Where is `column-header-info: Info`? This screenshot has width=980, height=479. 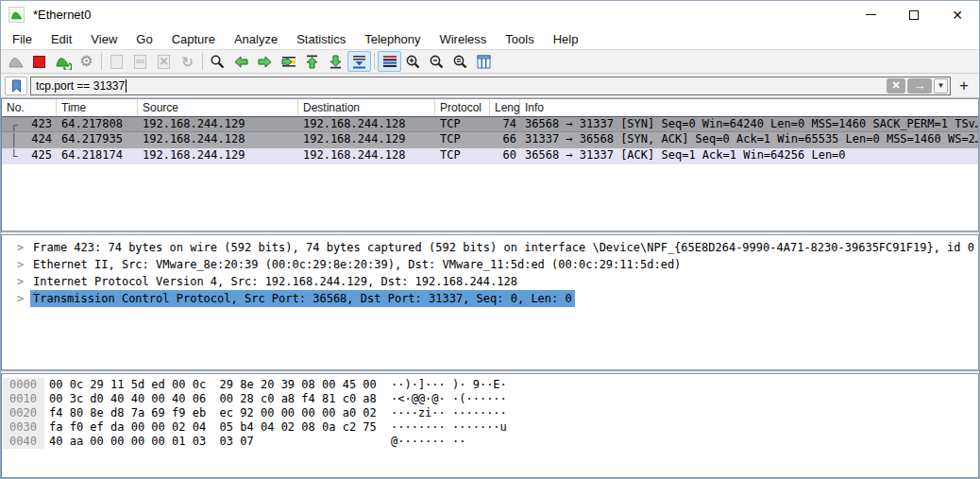
column-header-info: Info is located at coordinates (750, 108).